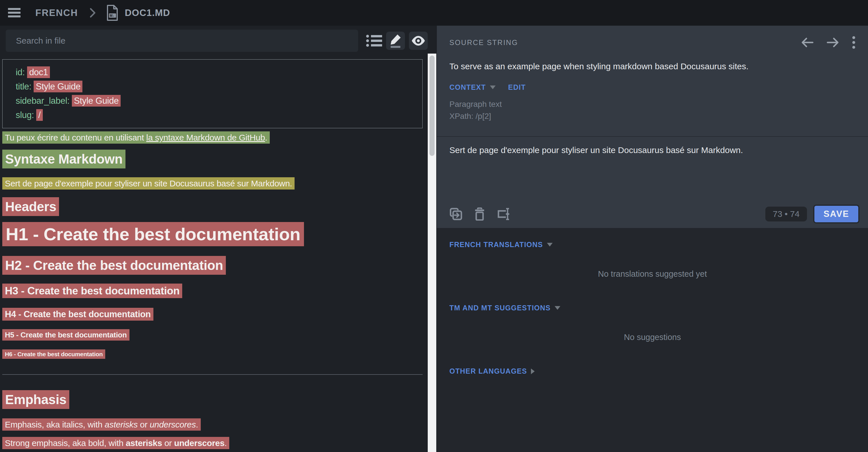 This screenshot has width=868, height=452. What do you see at coordinates (116, 443) in the screenshot?
I see `translation-string-untranslated: Strong emphasis, aka bold, with asterisk…` at bounding box center [116, 443].